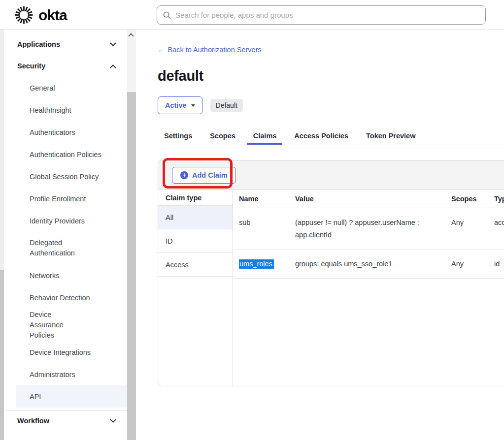  Describe the element at coordinates (499, 264) in the screenshot. I see `claim-type: id` at that location.